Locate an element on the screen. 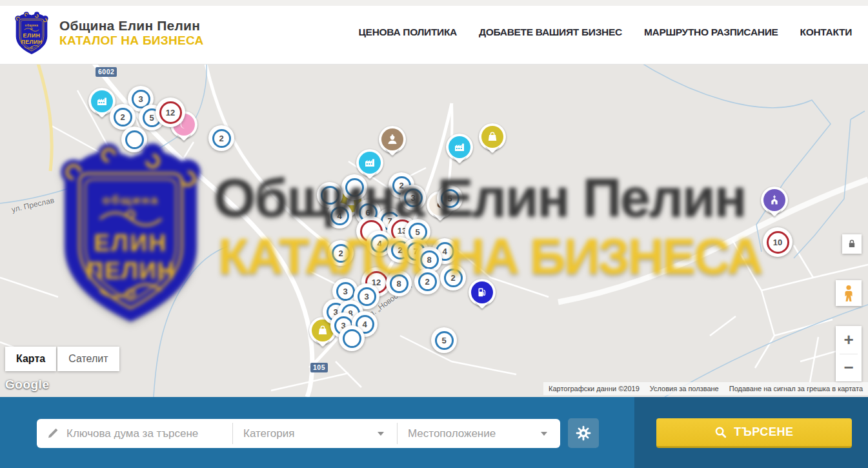 The image size is (868, 468). lock-button is located at coordinates (852, 244).